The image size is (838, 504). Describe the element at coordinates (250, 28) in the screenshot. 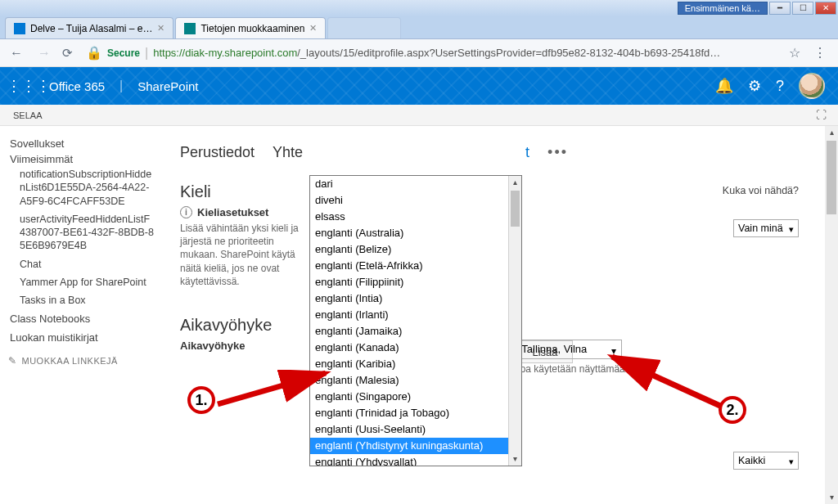

I see `browser-tab: Tietojen muokkaaminen ✕` at that location.